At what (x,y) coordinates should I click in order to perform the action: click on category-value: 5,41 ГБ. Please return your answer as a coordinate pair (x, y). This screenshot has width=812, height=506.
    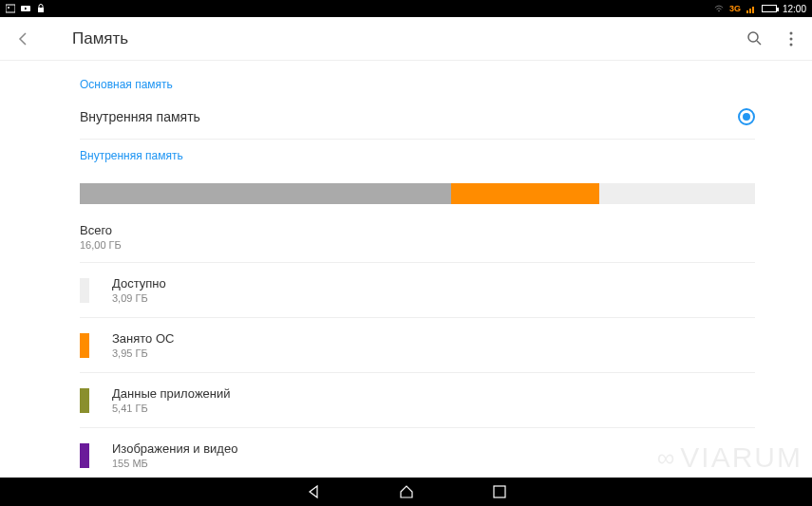
    Looking at the image, I should click on (171, 408).